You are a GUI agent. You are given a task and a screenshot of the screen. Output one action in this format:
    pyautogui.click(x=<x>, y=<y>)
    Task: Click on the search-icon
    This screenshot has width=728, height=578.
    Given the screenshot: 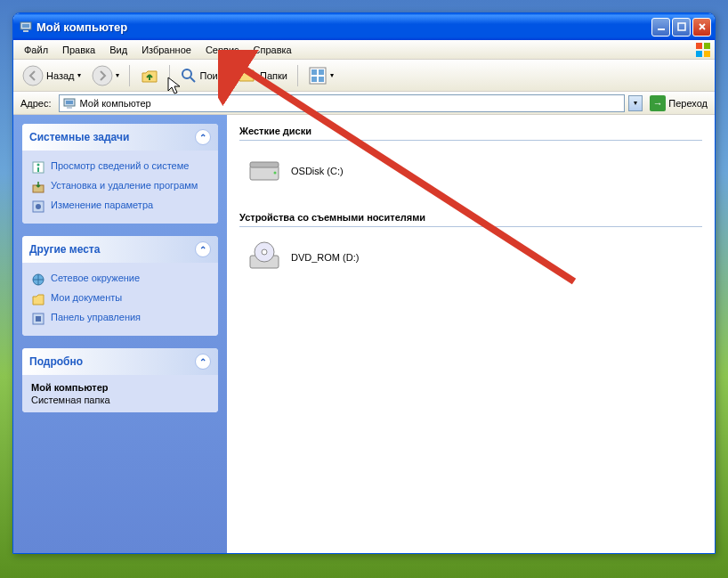 What is the action you would take?
    pyautogui.click(x=189, y=76)
    